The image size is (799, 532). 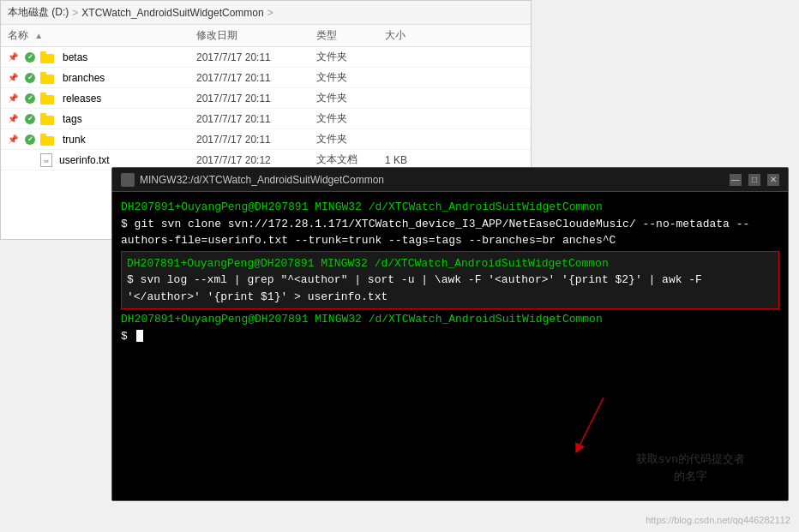 What do you see at coordinates (450, 320) in the screenshot?
I see `term-line-3-prompt: DH207891+OuyangPeng@DH207891 MINGW32 /d/…` at bounding box center [450, 320].